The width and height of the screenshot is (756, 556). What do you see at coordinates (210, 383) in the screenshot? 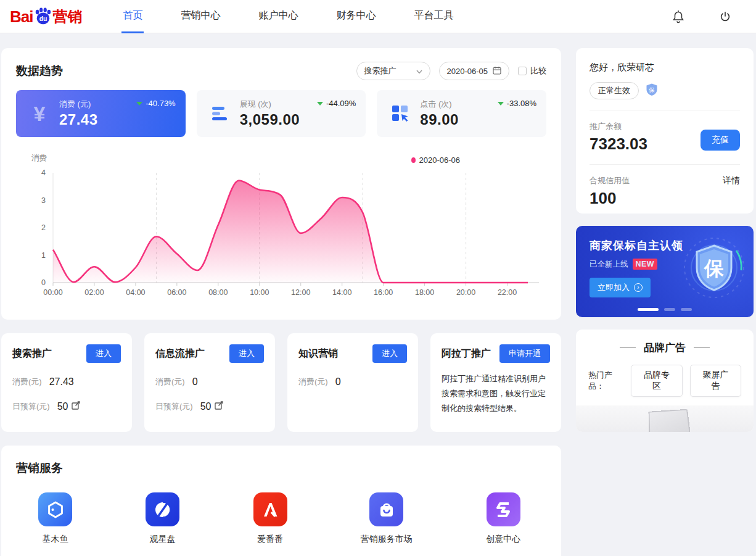
I see `product-card-feed-promotion: 信息流推广 进入 消费(元) 0 日预算(元) 50` at bounding box center [210, 383].